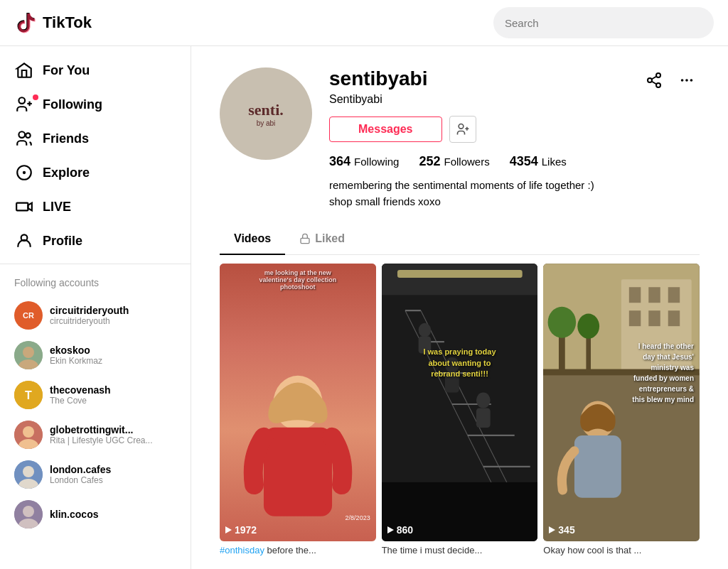  I want to click on following-accounts-label: Following accounts, so click(95, 283).